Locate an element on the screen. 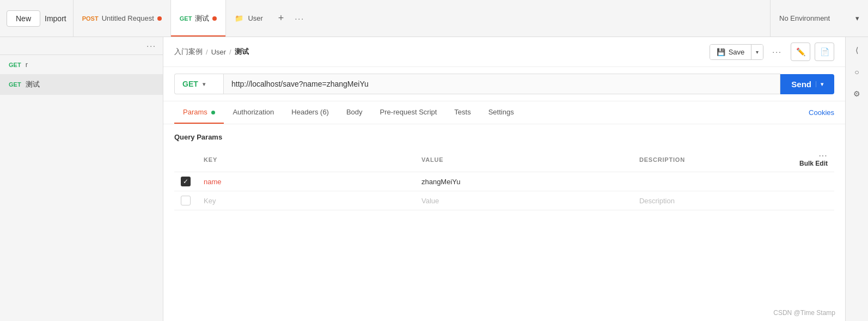 This screenshot has height=321, width=868. row-0-key: name is located at coordinates (212, 182).